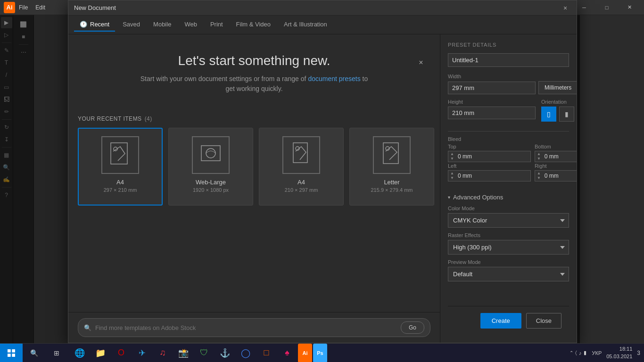  What do you see at coordinates (585, 353) in the screenshot?
I see `tray-battery: ▮` at bounding box center [585, 353].